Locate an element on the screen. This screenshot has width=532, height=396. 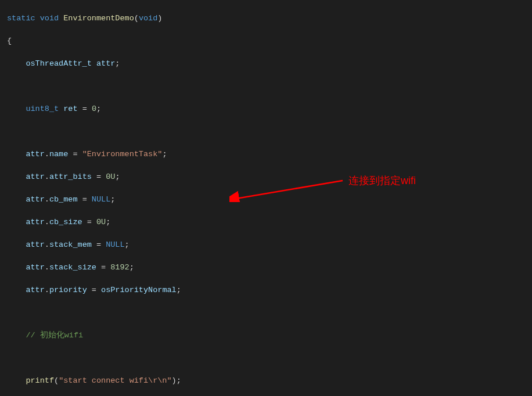
code-line: attr.attr_bits = 0U; is located at coordinates (269, 177).